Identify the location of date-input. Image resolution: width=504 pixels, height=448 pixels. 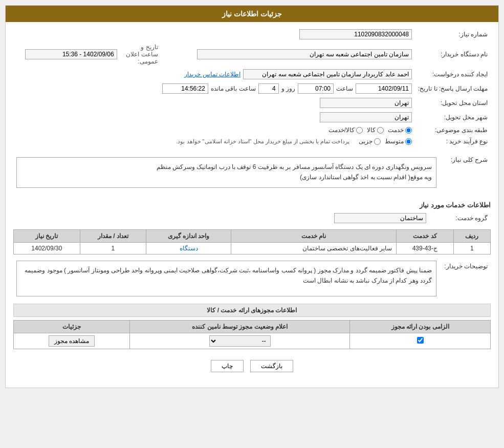
(71, 54).